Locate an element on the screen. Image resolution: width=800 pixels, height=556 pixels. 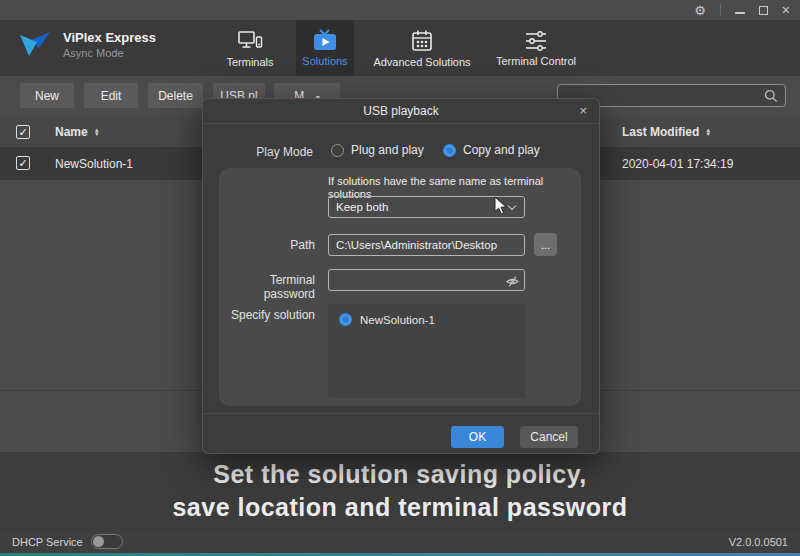
app-brand: ViPlex Express Async Mode is located at coordinates (86, 44).